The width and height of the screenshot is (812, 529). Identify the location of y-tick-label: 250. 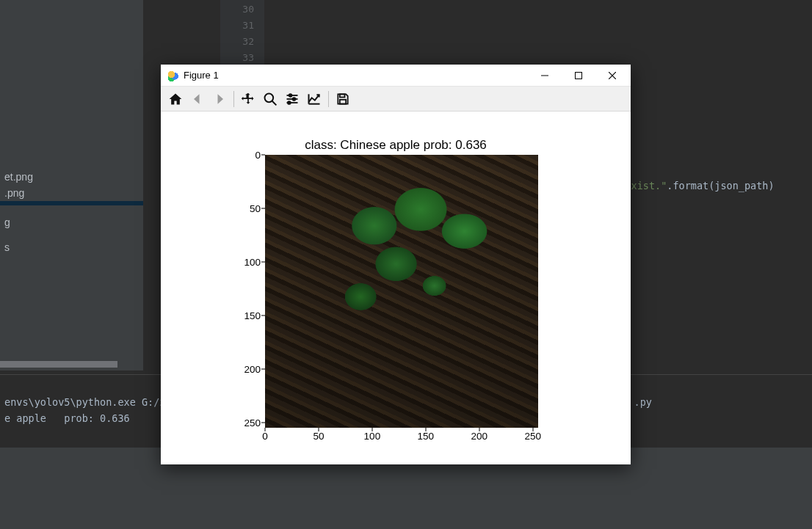
(246, 423).